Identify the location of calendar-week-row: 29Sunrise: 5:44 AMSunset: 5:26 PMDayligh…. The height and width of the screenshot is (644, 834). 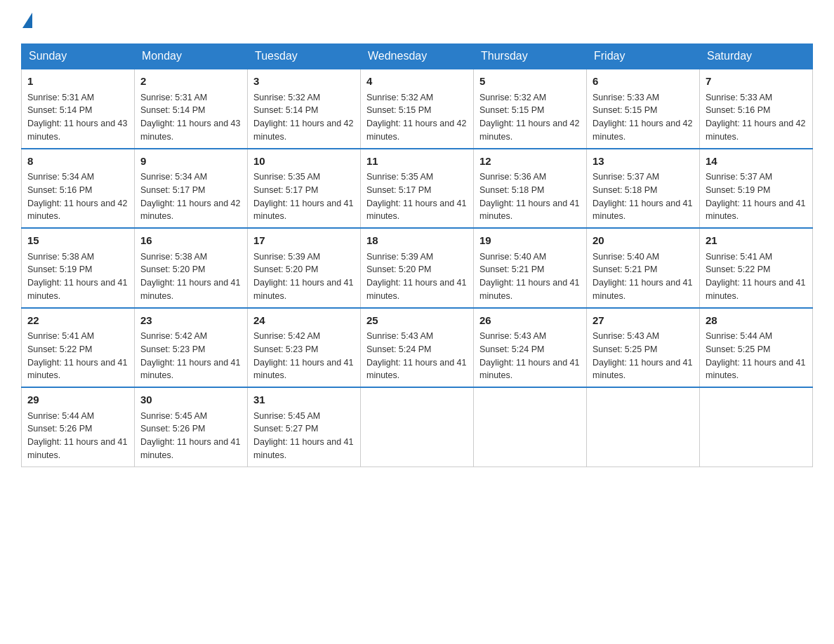
(417, 427).